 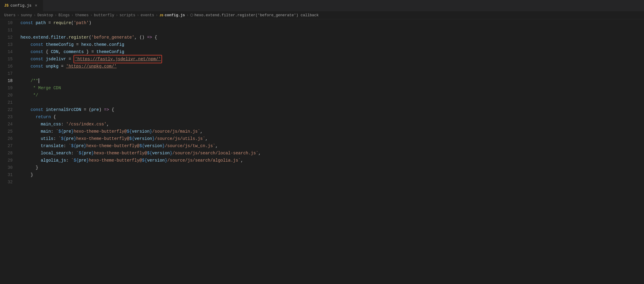 What do you see at coordinates (77, 153) in the screenshot?
I see `token: `` at bounding box center [77, 153].